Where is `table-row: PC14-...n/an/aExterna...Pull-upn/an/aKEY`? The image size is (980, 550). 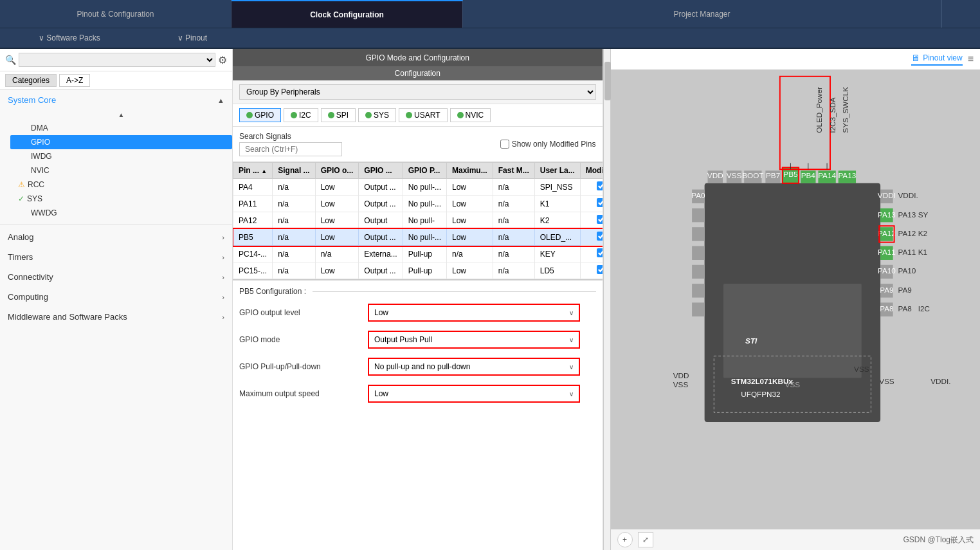 table-row: PC14-...n/an/aExterna...Pull-upn/an/aKEY is located at coordinates (418, 254).